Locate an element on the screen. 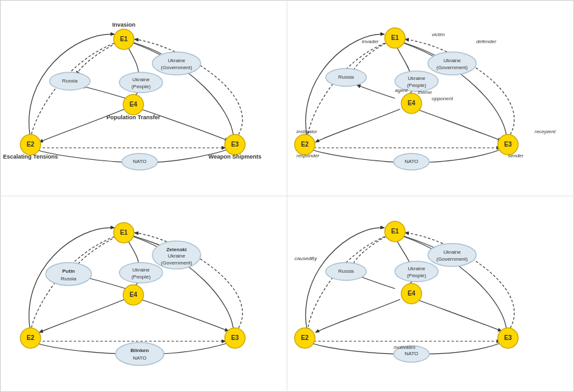 The width and height of the screenshot is (574, 392). role-theme: theme is located at coordinates (425, 93).